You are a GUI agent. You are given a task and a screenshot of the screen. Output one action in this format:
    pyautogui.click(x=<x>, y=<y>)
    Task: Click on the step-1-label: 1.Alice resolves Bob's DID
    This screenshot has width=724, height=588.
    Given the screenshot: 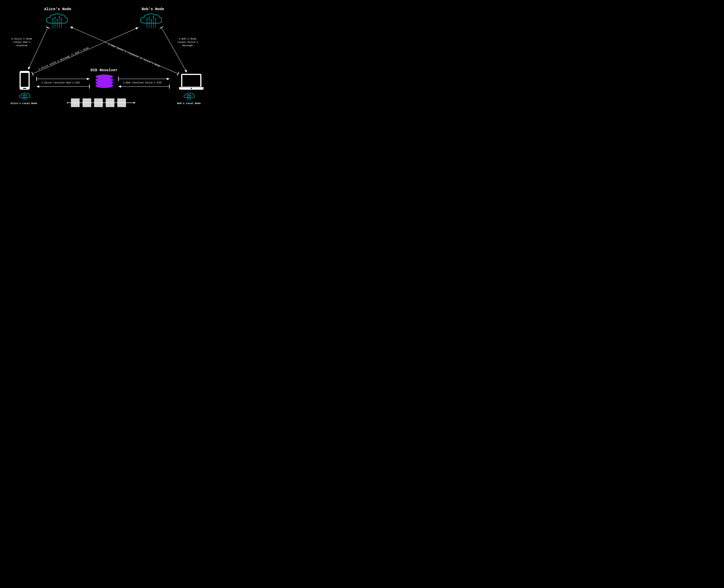 What is the action you would take?
    pyautogui.click(x=60, y=83)
    